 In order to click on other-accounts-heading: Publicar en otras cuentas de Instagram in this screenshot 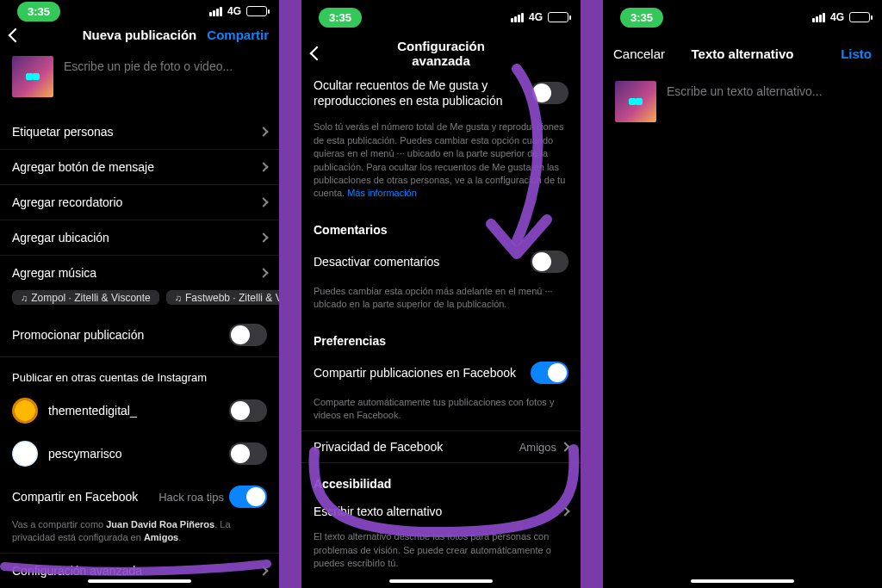, I will do `click(140, 374)`.